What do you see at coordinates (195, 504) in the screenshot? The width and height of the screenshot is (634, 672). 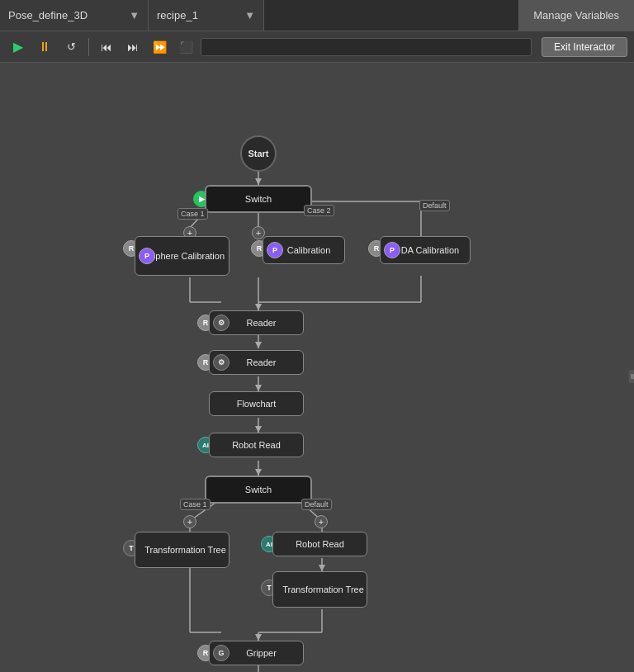 I see `case1b-label: Case 1` at bounding box center [195, 504].